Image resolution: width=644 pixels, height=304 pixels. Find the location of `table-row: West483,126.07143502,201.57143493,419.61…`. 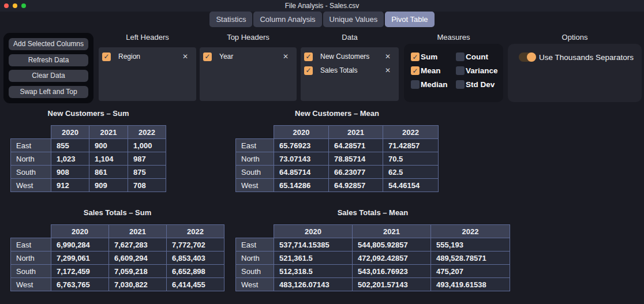

table-row: West483,126.07143502,201.57143493,419.61… is located at coordinates (373, 285).